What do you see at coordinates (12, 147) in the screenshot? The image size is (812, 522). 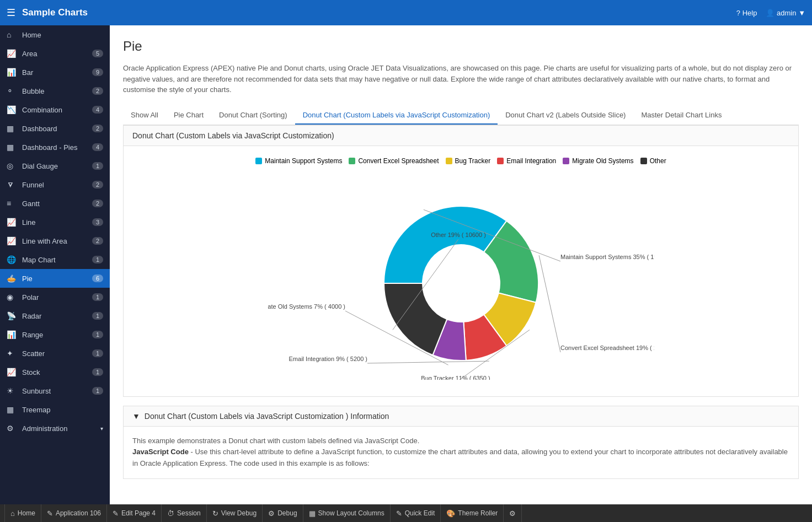 I see `dashboard-pies-icon: ▦` at bounding box center [12, 147].